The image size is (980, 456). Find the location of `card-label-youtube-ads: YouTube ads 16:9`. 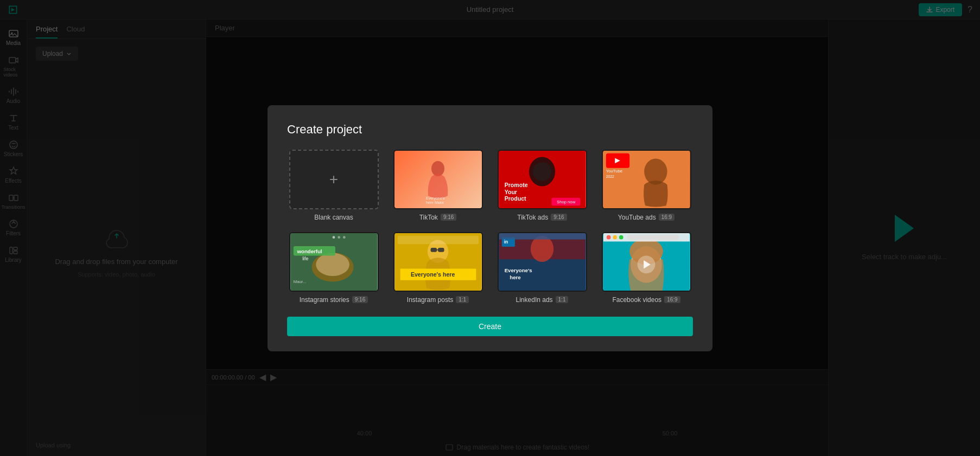

card-label-youtube-ads: YouTube ads 16:9 is located at coordinates (646, 217).